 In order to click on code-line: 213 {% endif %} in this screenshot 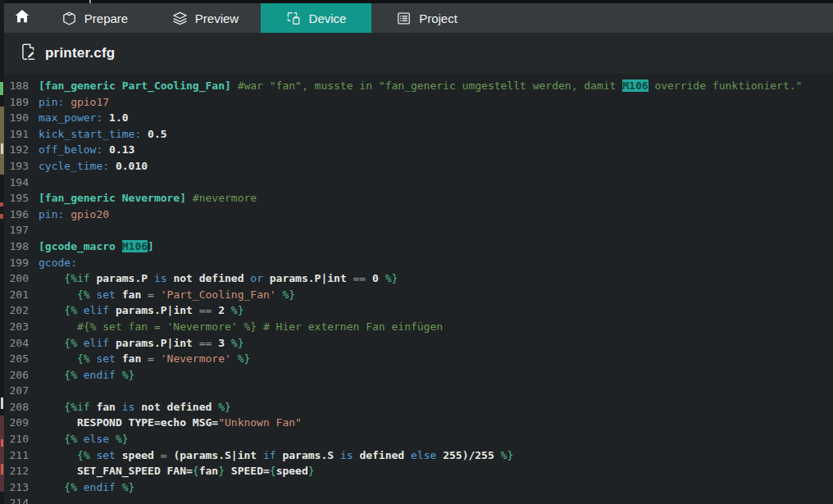, I will do `click(416, 488)`.